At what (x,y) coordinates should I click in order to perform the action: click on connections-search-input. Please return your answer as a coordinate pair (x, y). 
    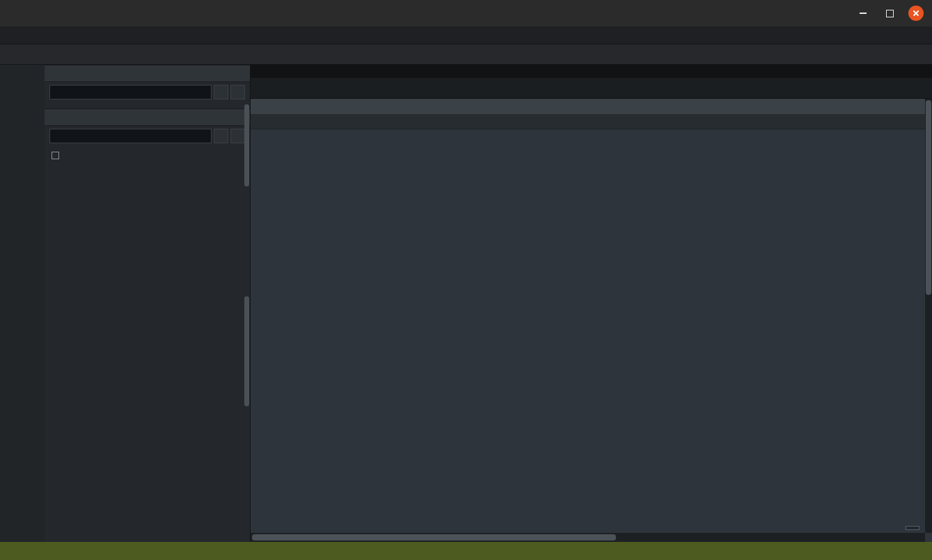
    Looking at the image, I should click on (131, 92).